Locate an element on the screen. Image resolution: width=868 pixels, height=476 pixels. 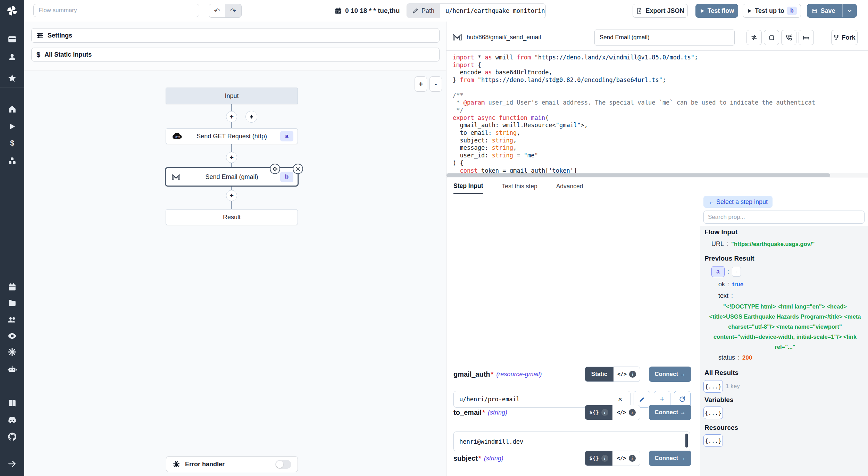
bug-icon is located at coordinates (176, 464).